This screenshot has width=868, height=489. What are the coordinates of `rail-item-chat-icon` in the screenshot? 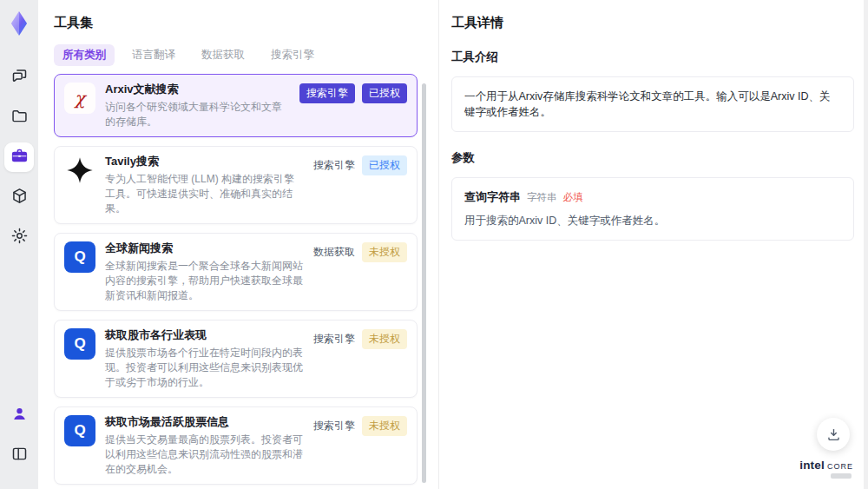 It's located at (19, 77).